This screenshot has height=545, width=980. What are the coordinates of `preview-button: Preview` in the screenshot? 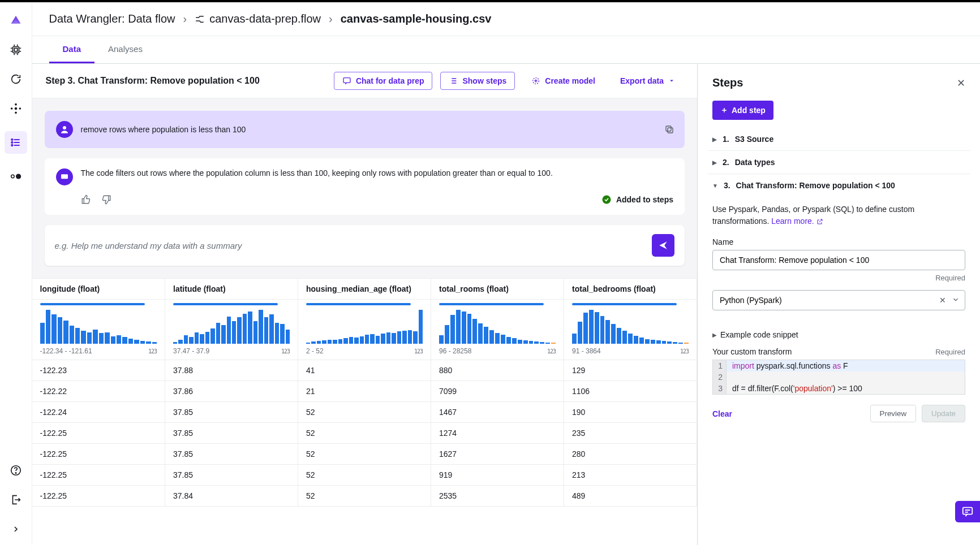 It's located at (893, 414).